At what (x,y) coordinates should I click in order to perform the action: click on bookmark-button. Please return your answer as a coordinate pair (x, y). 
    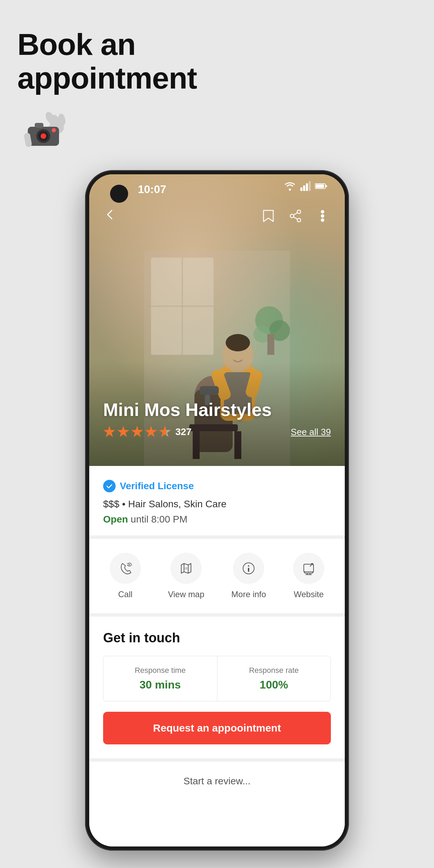
    Looking at the image, I should click on (268, 216).